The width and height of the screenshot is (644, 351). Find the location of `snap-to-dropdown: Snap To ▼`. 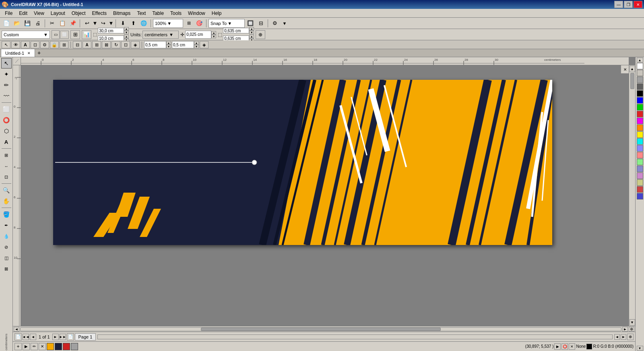

snap-to-dropdown: Snap To ▼ is located at coordinates (227, 23).